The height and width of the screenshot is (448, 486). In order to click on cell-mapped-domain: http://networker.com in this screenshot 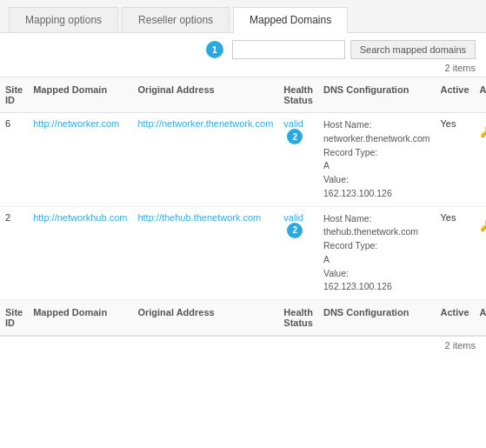, I will do `click(80, 160)`.